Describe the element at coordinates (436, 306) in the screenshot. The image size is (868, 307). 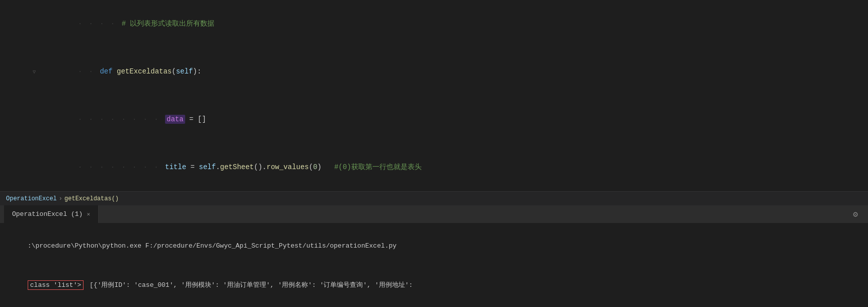
I see `terminal-line-3: pageNum=1&pageSize=10&companyId=1f4b7124…` at that location.